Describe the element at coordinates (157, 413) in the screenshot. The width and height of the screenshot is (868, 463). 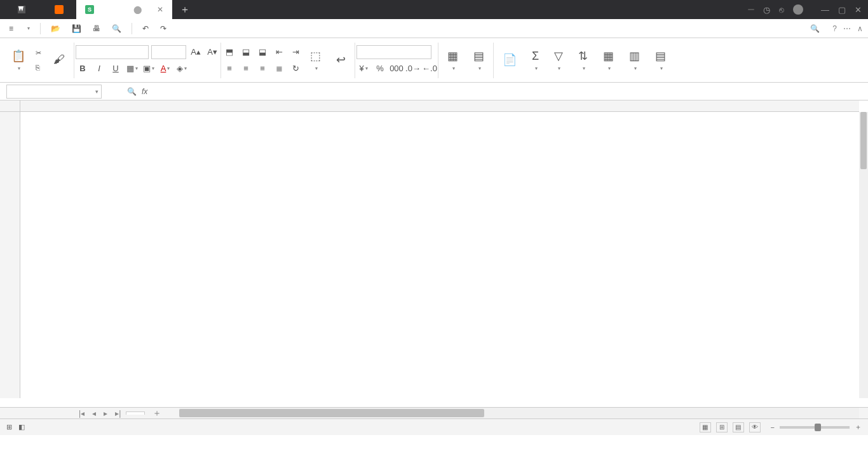
I see `add-sheet-button: ＋` at that location.